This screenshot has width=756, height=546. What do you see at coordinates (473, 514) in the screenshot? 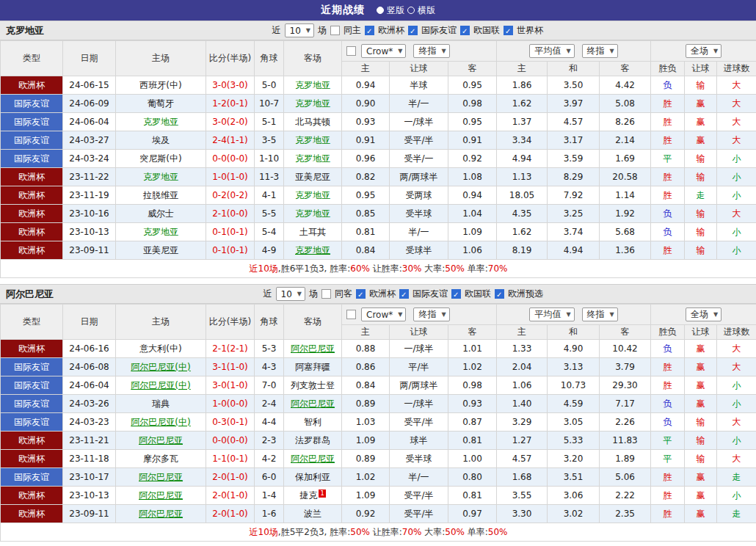
I see `asian-away-odds: 0.97` at bounding box center [473, 514].